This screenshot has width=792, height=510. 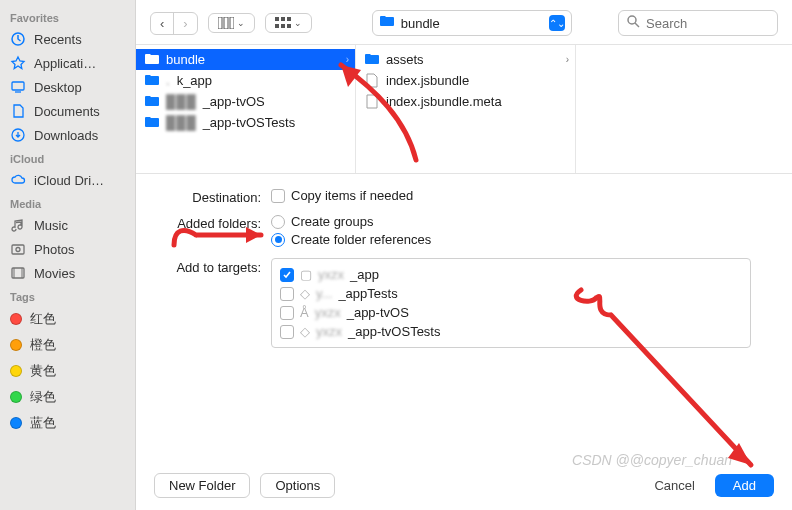 I want to click on options-button: Options, so click(x=298, y=486).